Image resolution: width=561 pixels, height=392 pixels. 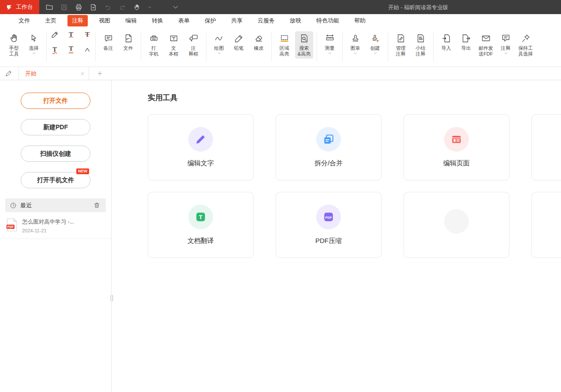 I want to click on ribbon-item-import: 导入, so click(x=446, y=42).